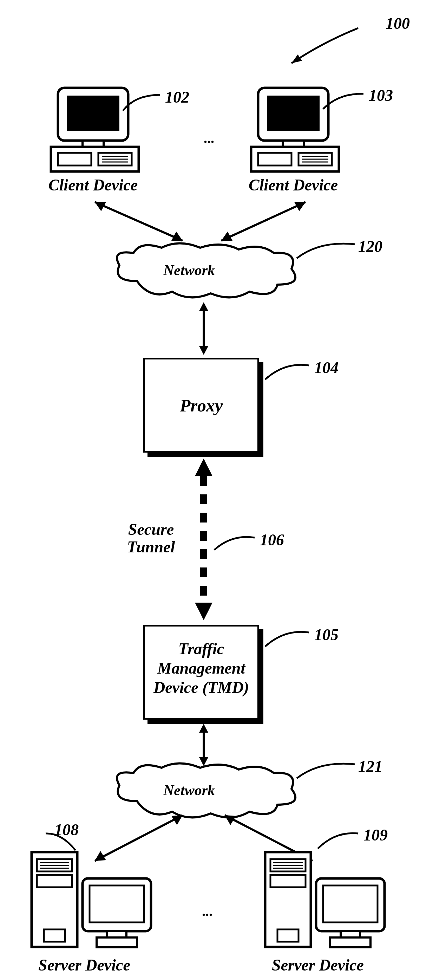 Image resolution: width=446 pixels, height=980 pixels. What do you see at coordinates (207, 912) in the screenshot?
I see `ellipsis-servers: ...` at bounding box center [207, 912].